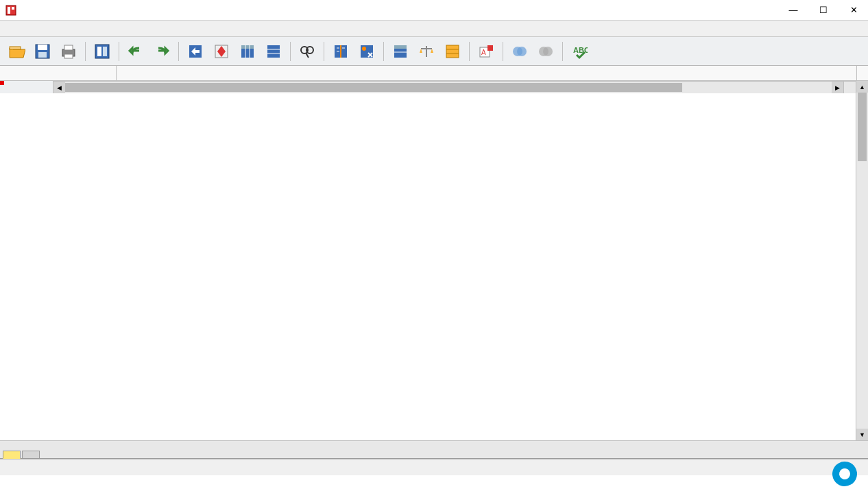 The height and width of the screenshot is (489, 868). I want to click on sets-grey-icon, so click(546, 51).